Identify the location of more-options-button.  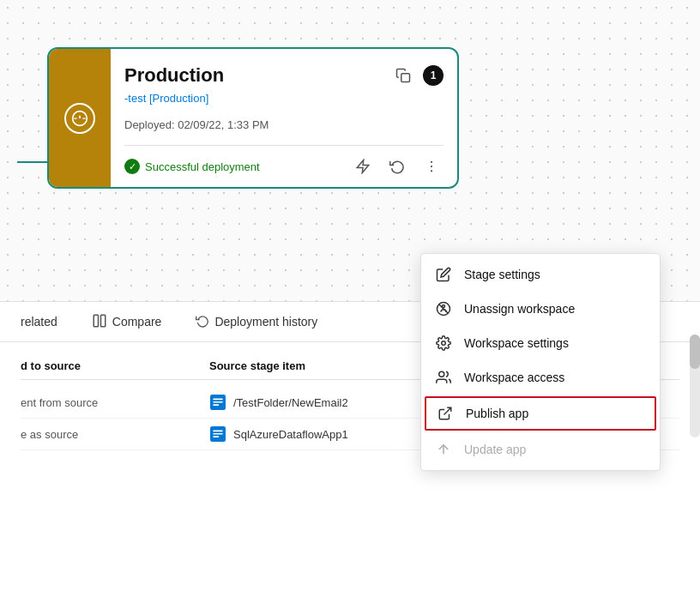
(431, 166).